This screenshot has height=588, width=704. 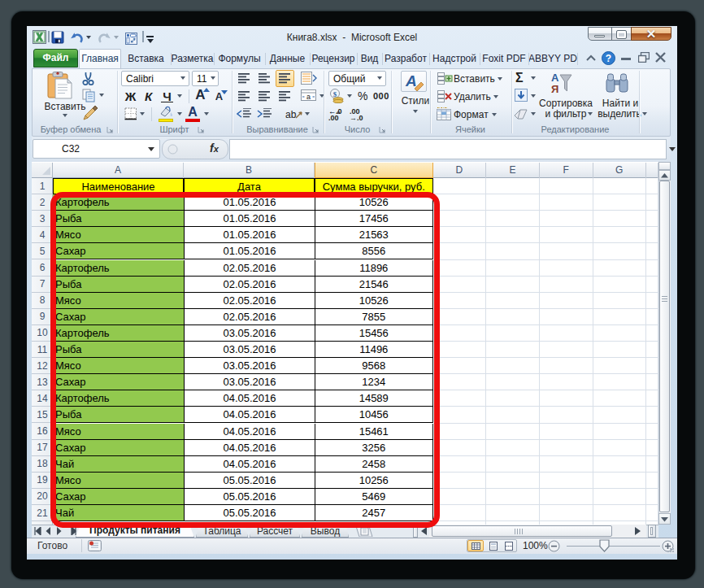 I want to click on svg-text: →.0, so click(x=356, y=117).